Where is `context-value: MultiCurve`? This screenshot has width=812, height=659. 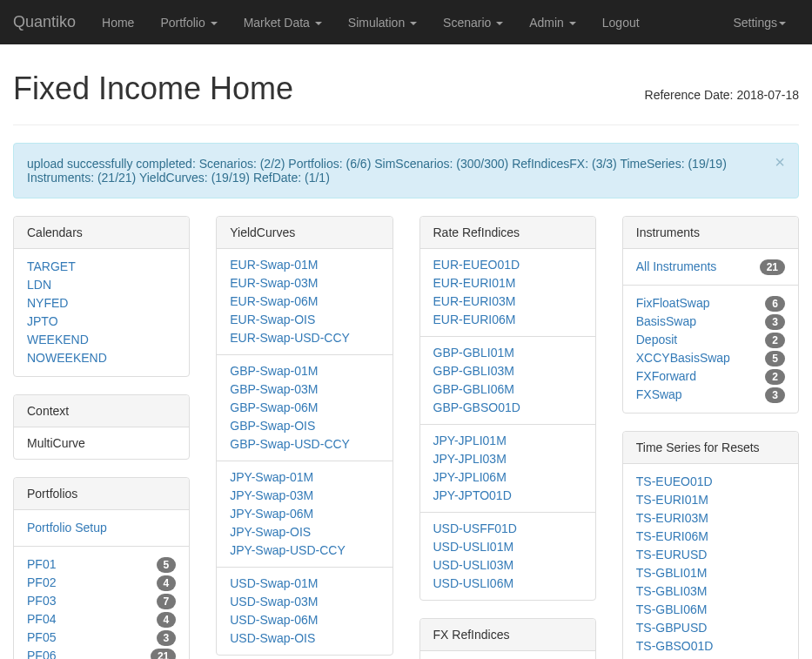
context-value: MultiCurve is located at coordinates (101, 443).